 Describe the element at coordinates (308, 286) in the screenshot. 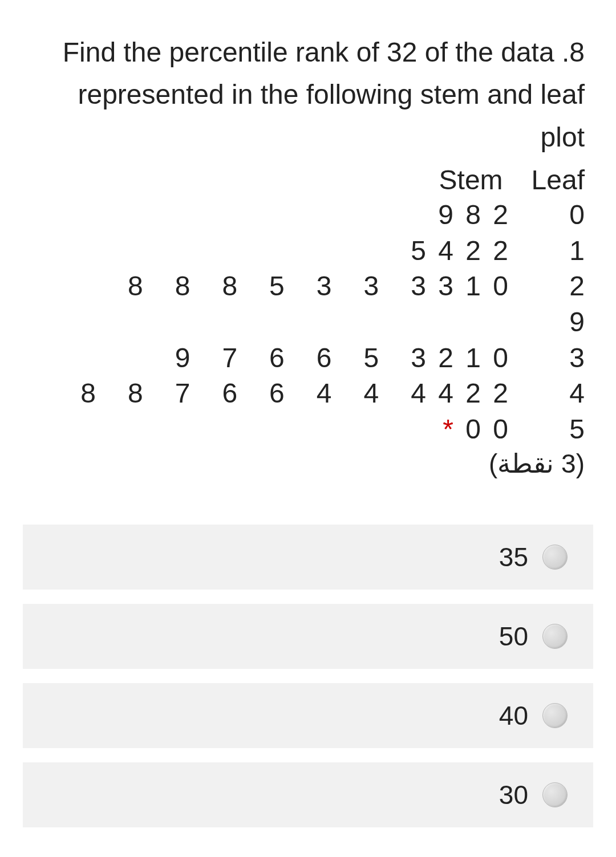

I see `stem-leaf-row: 8 8 8 5 3 3 3 3 1 0 2` at that location.